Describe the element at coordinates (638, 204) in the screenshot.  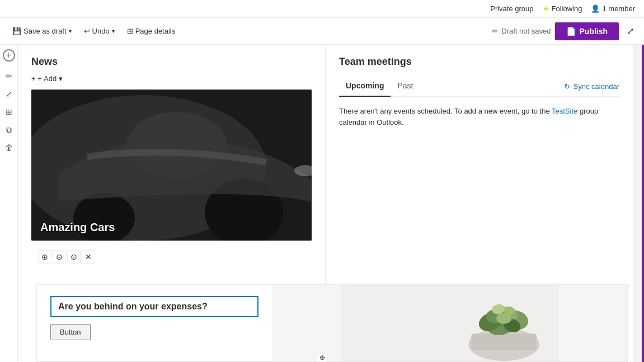
I see `right-panel` at that location.